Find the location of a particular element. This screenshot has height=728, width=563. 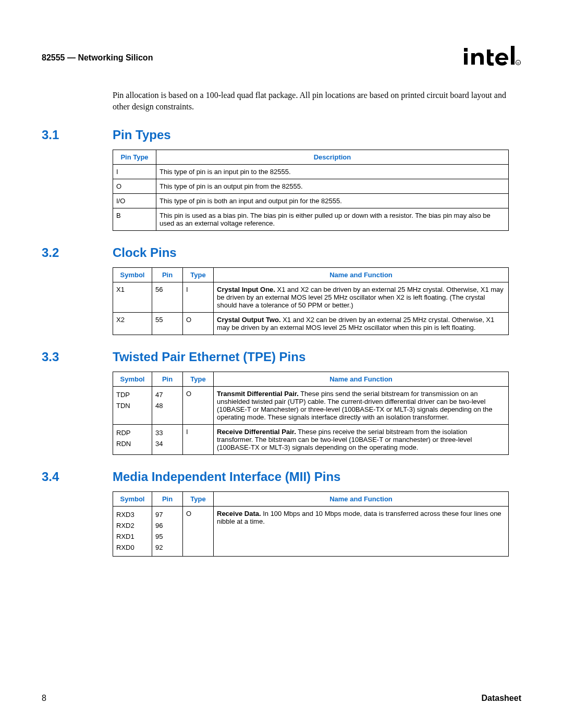

tpe-pins-table: Symbol Pin Type Name and Function TDP TD… is located at coordinates (311, 413).